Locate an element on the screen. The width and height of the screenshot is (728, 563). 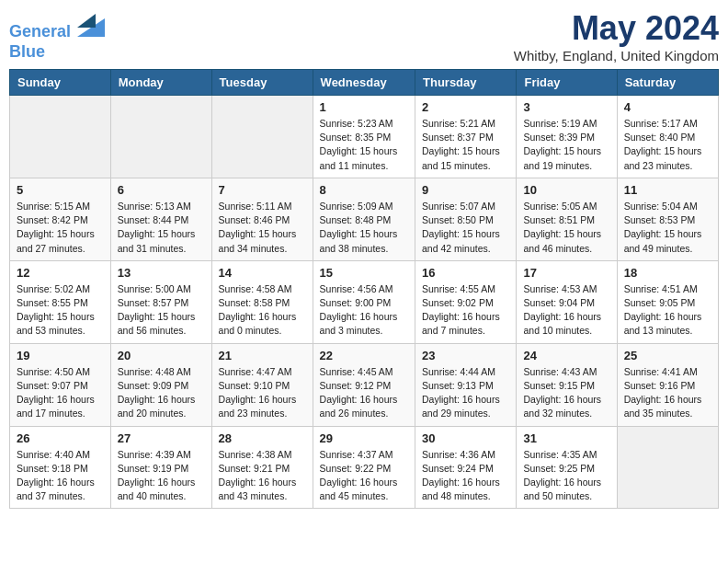
col-header-thursday: Thursday is located at coordinates (466, 83).